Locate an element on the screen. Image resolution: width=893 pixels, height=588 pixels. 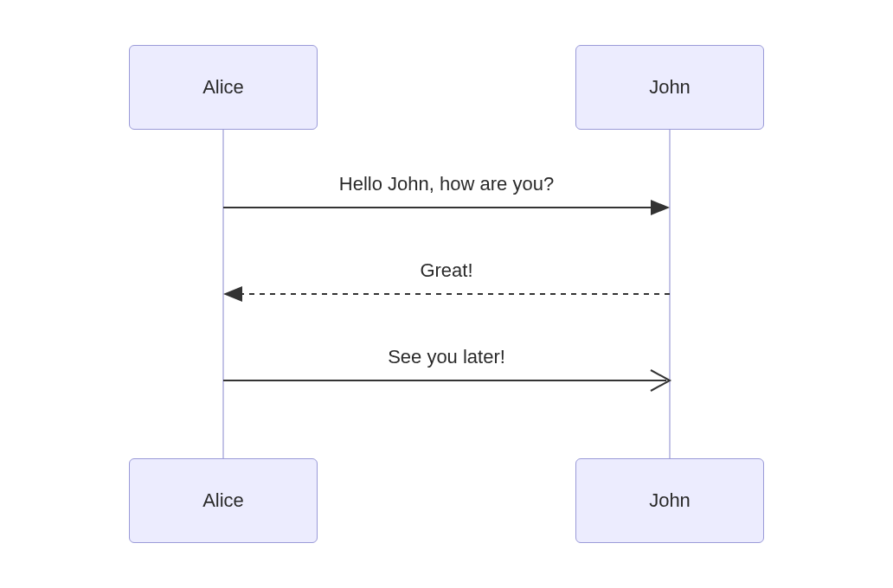
message-label-3: See you later! is located at coordinates (446, 357).